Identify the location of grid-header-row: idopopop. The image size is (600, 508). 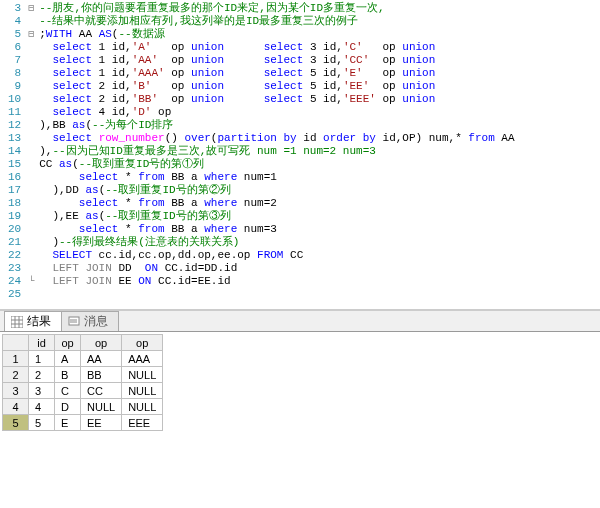
(83, 343).